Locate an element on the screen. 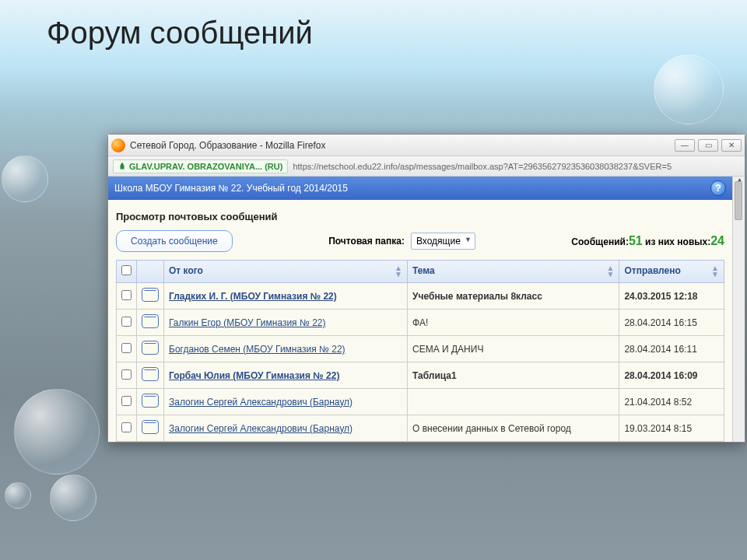 Image resolution: width=747 pixels, height=560 pixels. messages-new: 24 is located at coordinates (717, 241).